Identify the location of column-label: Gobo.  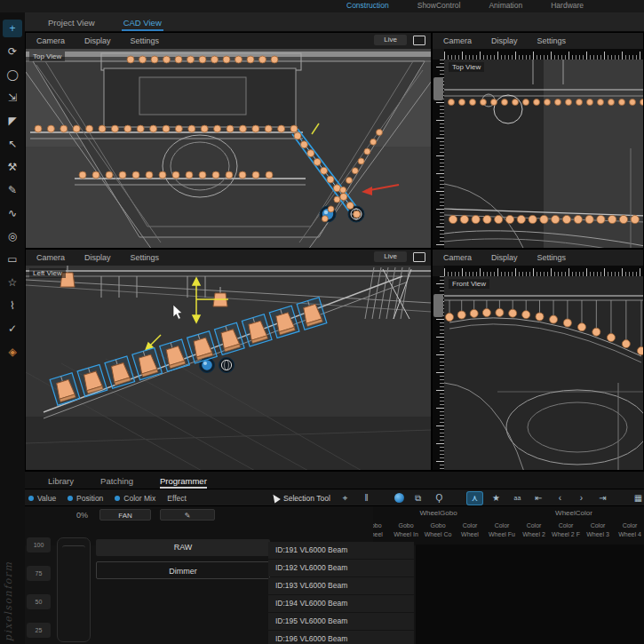
(438, 526).